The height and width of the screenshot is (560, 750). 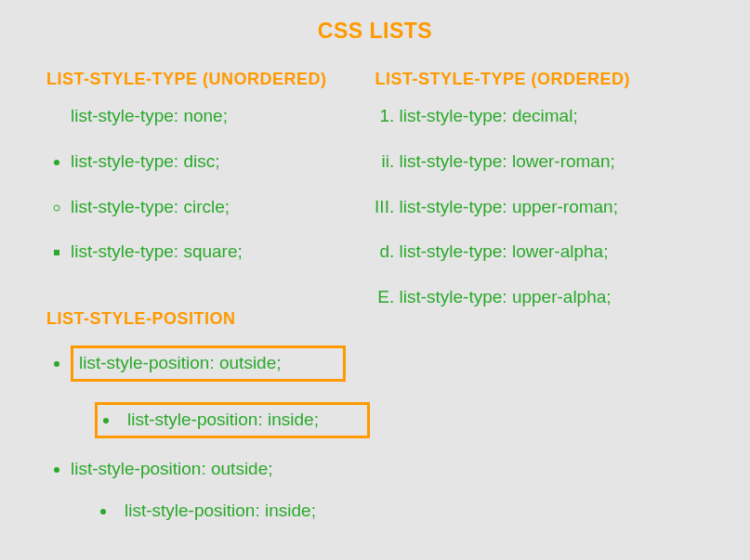 What do you see at coordinates (375, 32) in the screenshot?
I see `page-title: CSS LISTS` at bounding box center [375, 32].